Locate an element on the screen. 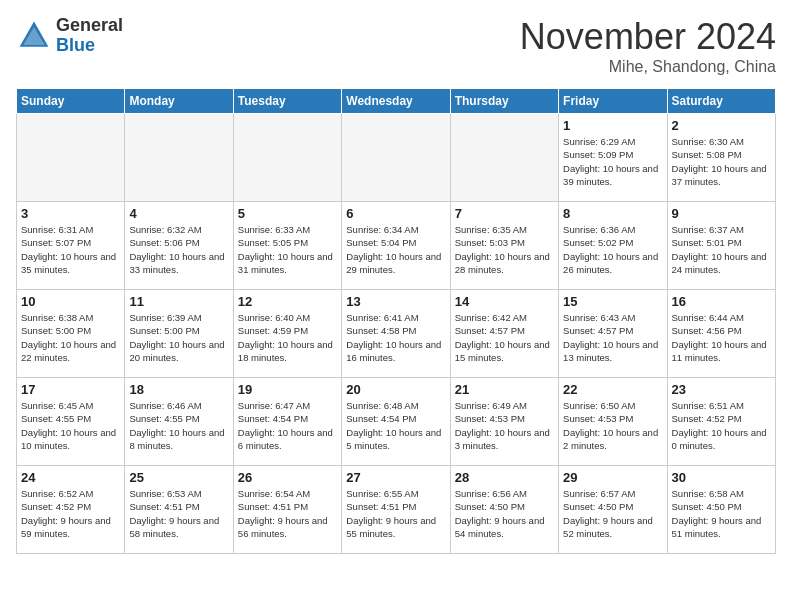 The image size is (792, 612). calendar-cell: 29Sunrise: 6:57 AM Sunset: 4:50 PM Dayli… is located at coordinates (613, 510).